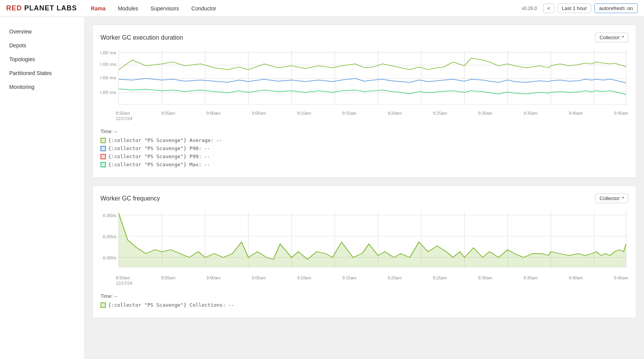 This screenshot has height=359, width=644. I want to click on x-label-10: 9:40am, so click(576, 113).